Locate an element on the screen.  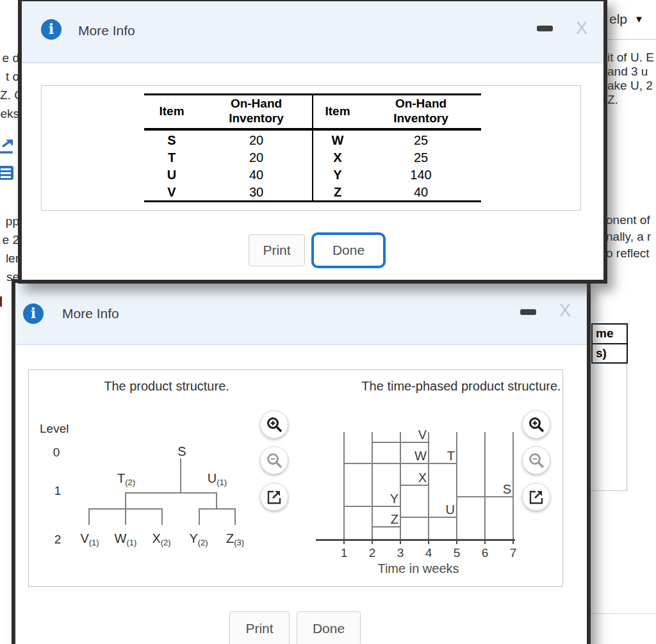
launch-icon is located at coordinates (8, 147).